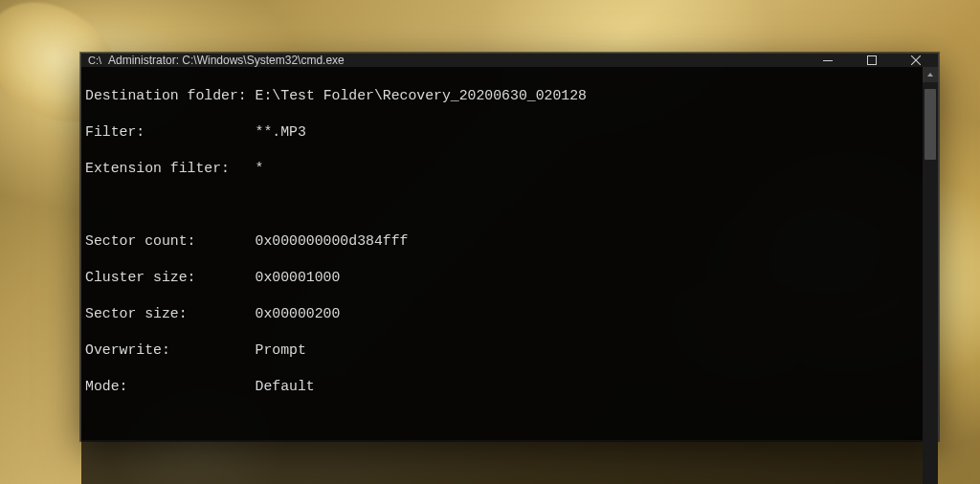  What do you see at coordinates (170, 386) in the screenshot?
I see `mode-label: Mode:` at bounding box center [170, 386].